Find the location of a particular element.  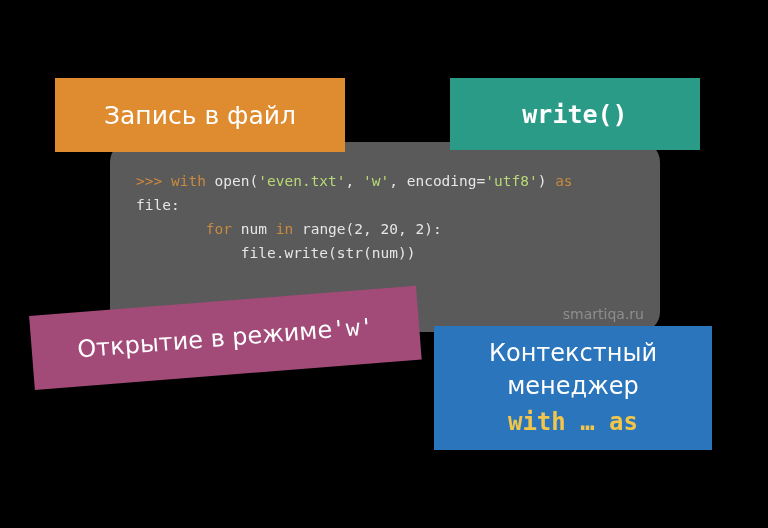

card-write-fn-label: write() is located at coordinates (574, 114).